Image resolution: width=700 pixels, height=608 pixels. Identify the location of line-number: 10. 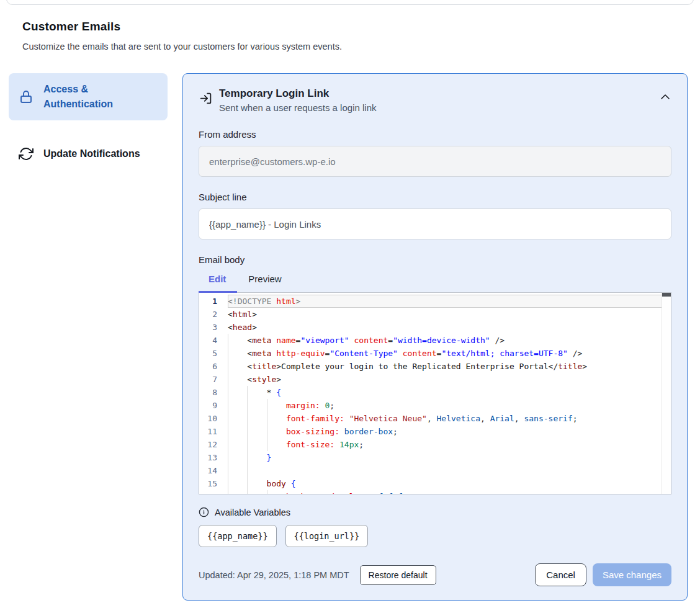
(213, 418).